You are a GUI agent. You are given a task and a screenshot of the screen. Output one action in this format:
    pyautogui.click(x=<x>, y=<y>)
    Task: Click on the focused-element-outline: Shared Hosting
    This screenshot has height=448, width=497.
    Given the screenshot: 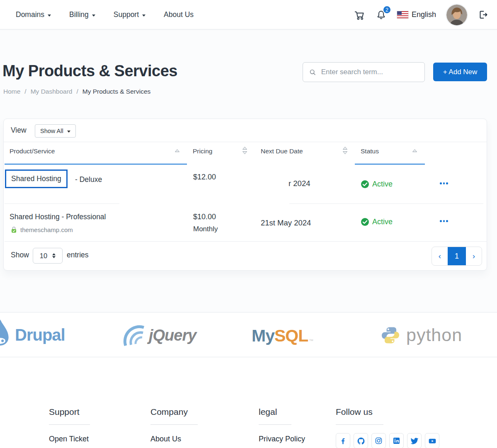 What is the action you would take?
    pyautogui.click(x=36, y=179)
    